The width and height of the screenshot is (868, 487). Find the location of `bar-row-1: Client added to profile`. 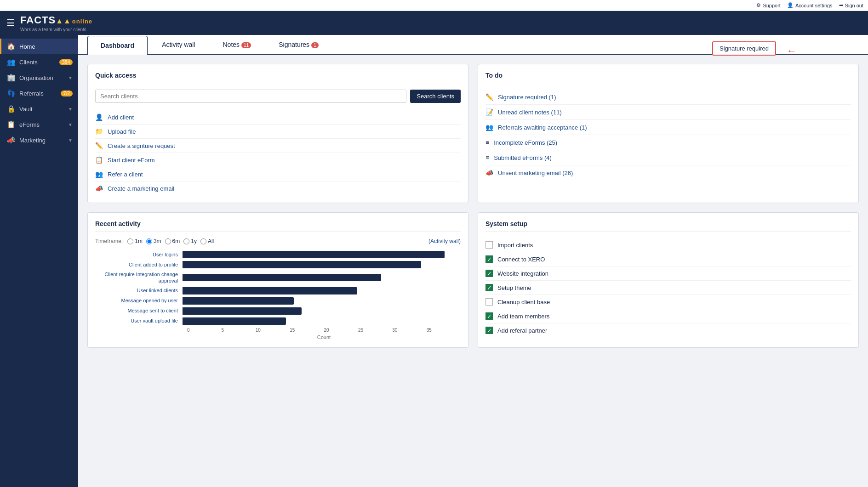

bar-row-1: Client added to profile is located at coordinates (278, 265).